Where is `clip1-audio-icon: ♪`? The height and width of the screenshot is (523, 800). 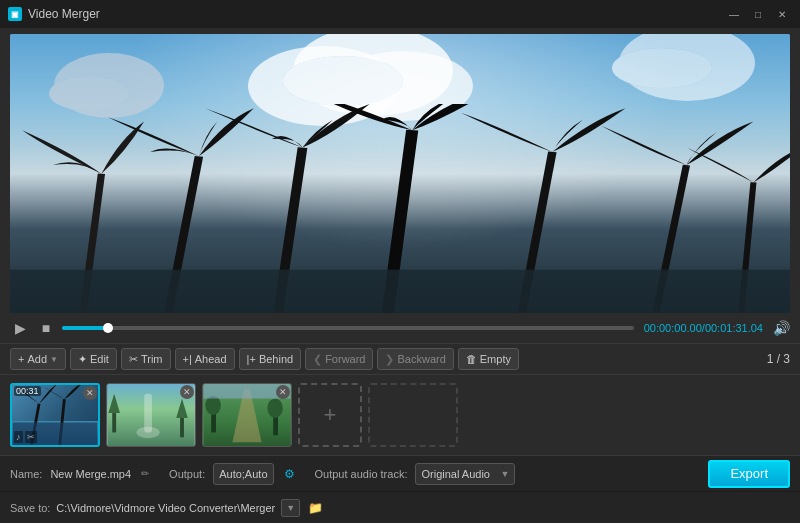 clip1-audio-icon: ♪ is located at coordinates (18, 437).